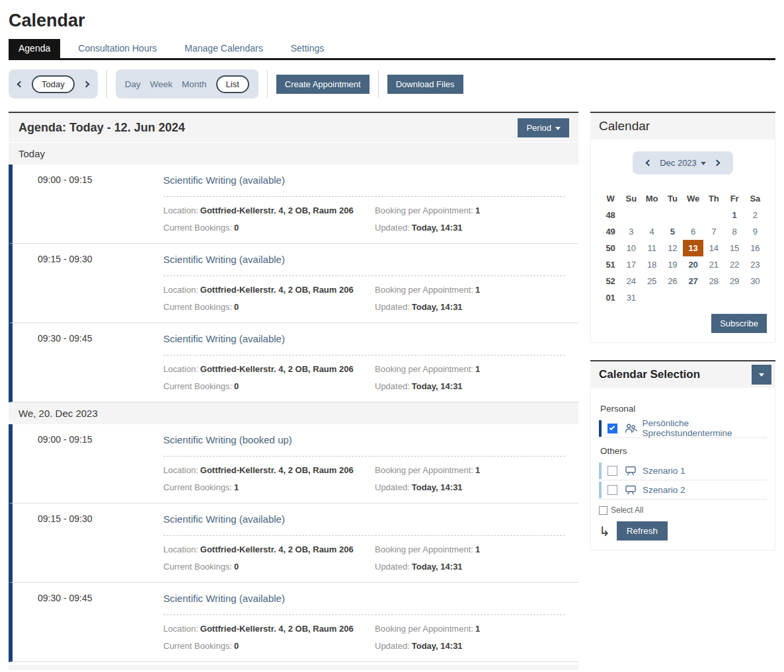 The width and height of the screenshot is (784, 672). What do you see at coordinates (161, 85) in the screenshot?
I see `view-week: Week` at bounding box center [161, 85].